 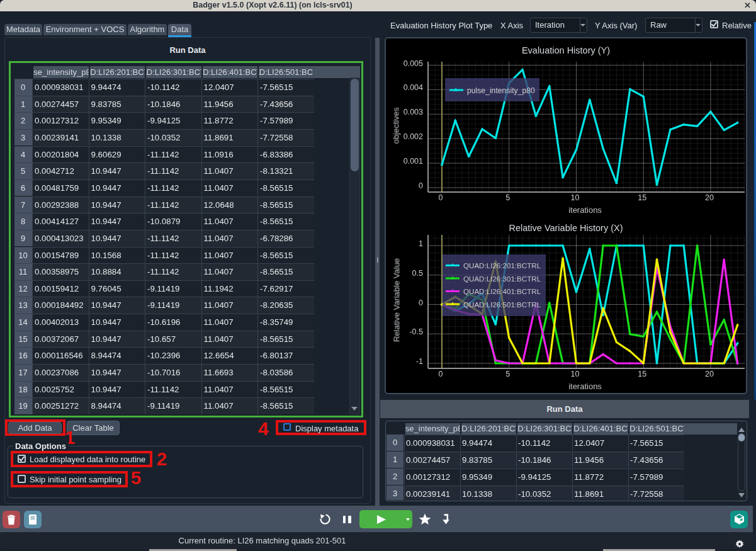 I want to click on svg-text: QUAD:LI26:301:BCTRL, so click(x=502, y=278).